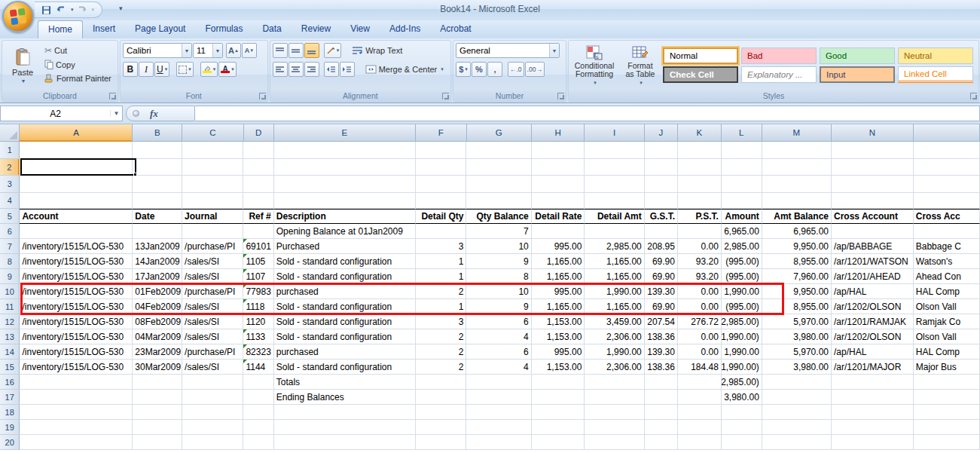  What do you see at coordinates (345, 200) in the screenshot?
I see `cell-E4` at bounding box center [345, 200].